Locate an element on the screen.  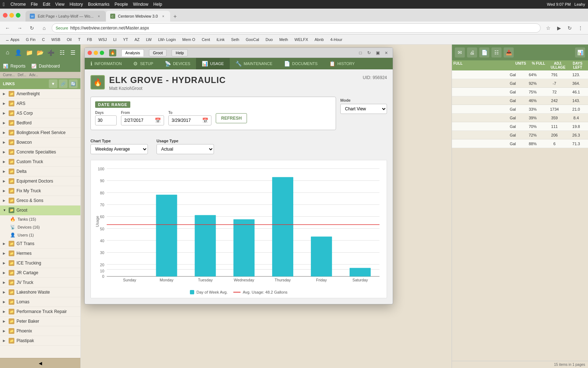
menu-edit: Edit is located at coordinates (47, 4).